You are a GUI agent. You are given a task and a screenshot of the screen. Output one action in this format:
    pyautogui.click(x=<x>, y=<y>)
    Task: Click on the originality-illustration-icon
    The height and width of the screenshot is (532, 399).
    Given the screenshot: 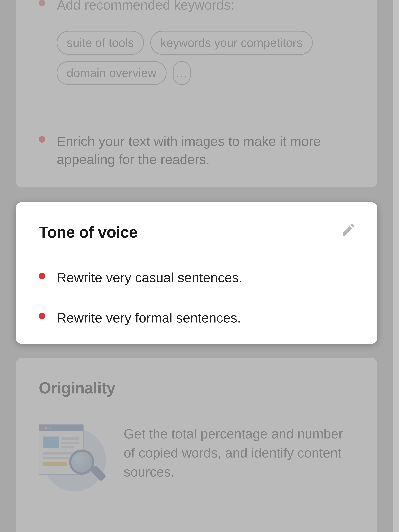 What is the action you would take?
    pyautogui.click(x=71, y=454)
    